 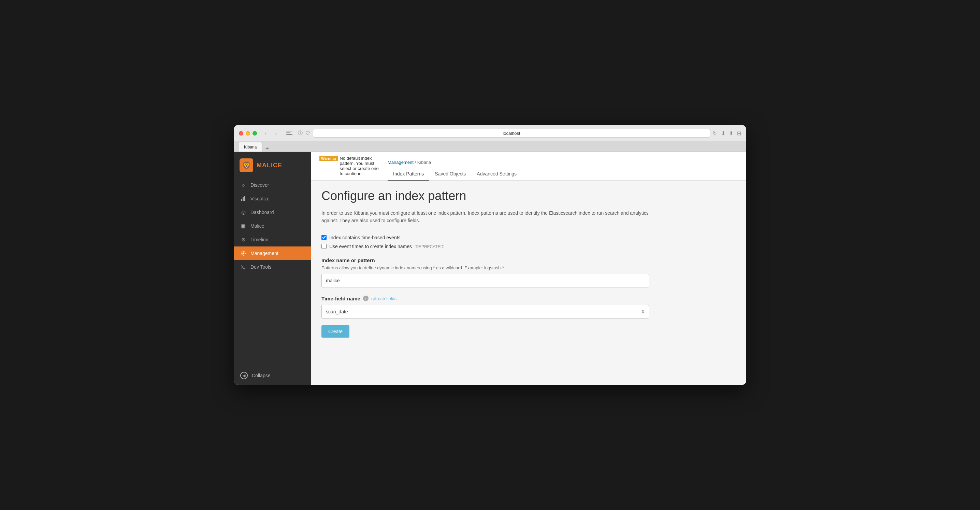 What do you see at coordinates (266, 133) in the screenshot?
I see `back-button: ‹` at bounding box center [266, 133].